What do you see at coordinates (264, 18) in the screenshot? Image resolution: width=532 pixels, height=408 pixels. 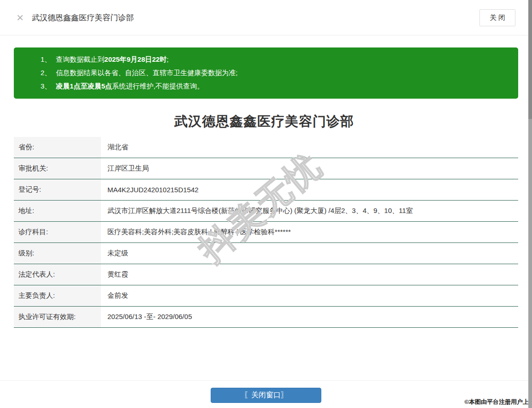 I see `window-header: × 武汉德恩鑫鑫医疗美容门诊部 关 闭` at bounding box center [264, 18].